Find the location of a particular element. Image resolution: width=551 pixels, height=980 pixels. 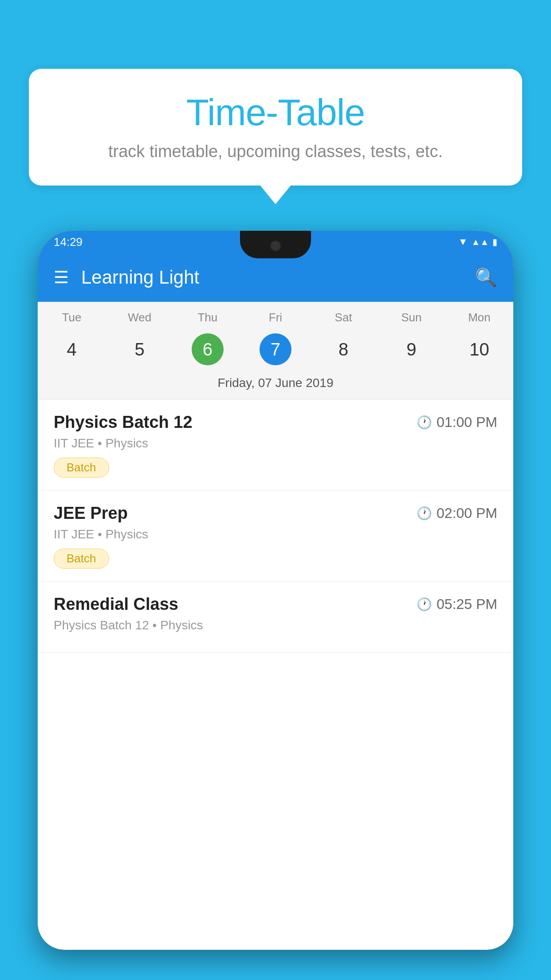

phone-notch is located at coordinates (276, 245).